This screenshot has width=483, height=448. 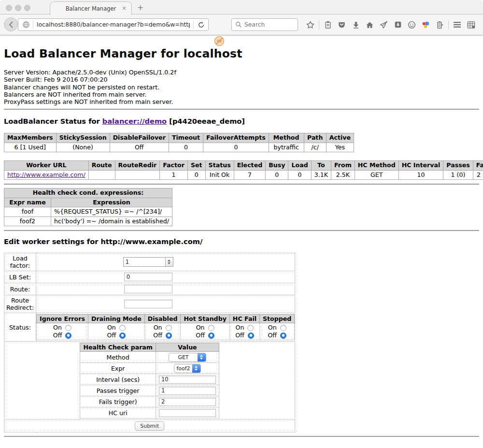 I want to click on expr-select: foof2, so click(x=187, y=368).